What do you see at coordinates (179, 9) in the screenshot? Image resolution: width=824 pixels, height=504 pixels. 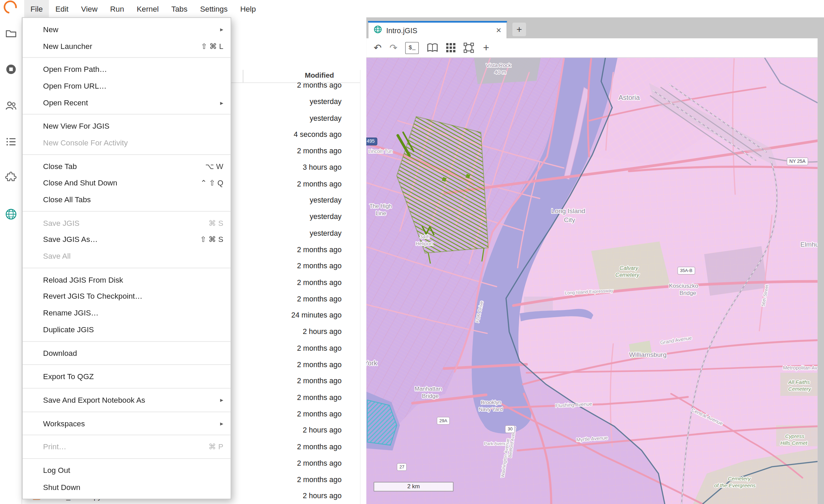 I see `menu-tabs: Tabs` at bounding box center [179, 9].